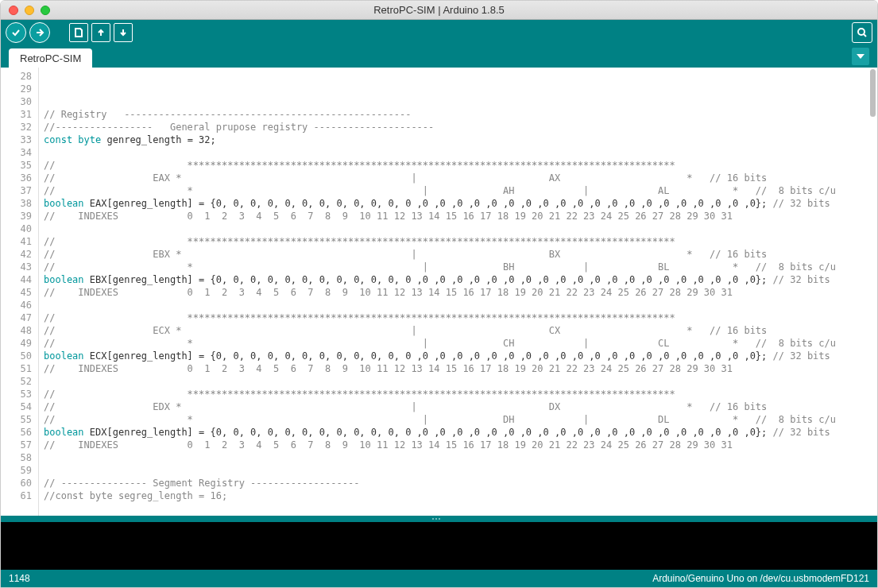 This screenshot has height=588, width=878. What do you see at coordinates (16, 33) in the screenshot?
I see `check-icon` at bounding box center [16, 33].